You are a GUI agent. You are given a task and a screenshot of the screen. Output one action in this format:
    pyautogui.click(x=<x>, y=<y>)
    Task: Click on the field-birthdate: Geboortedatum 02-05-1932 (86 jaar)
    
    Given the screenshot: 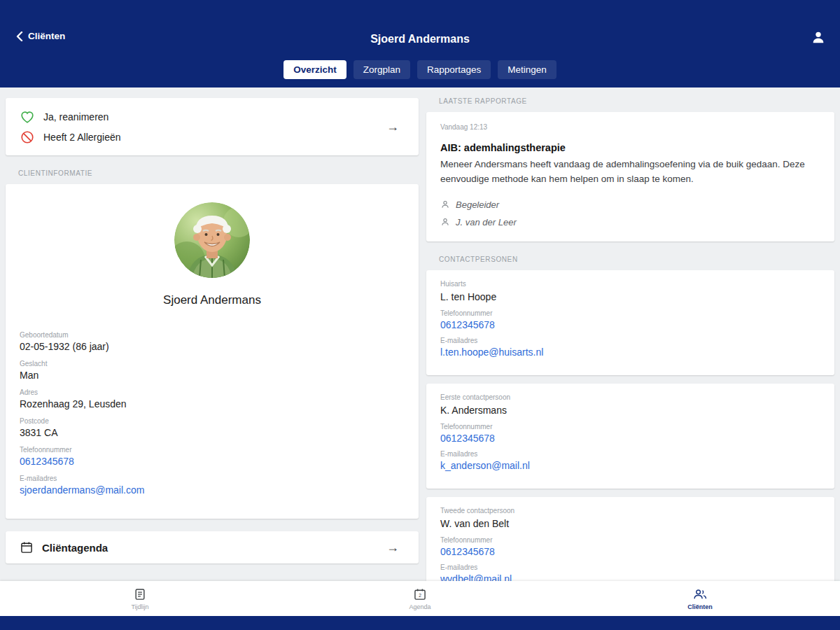 What is the action you would take?
    pyautogui.click(x=212, y=342)
    